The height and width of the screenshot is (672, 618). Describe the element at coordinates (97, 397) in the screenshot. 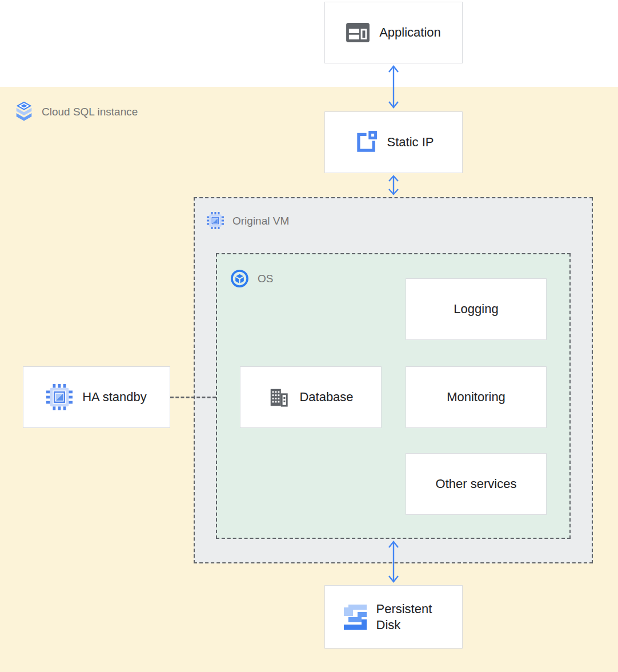

I see `node-ha-standby: HA standby` at that location.